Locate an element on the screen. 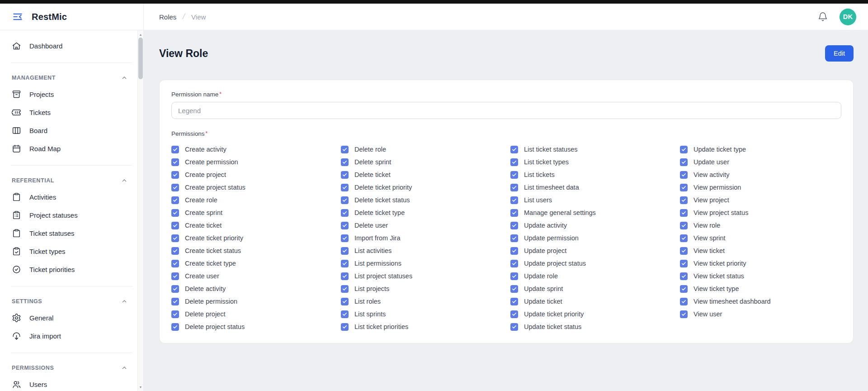 This screenshot has height=391, width=868. sidebar-item-ticket-statuses: Ticket statuses is located at coordinates (71, 233).